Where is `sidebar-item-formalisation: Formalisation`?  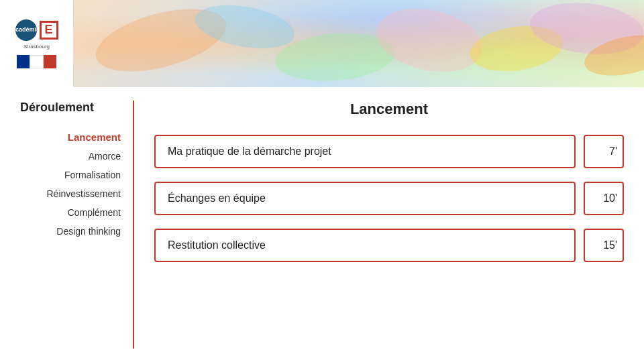
sidebar-item-formalisation: Formalisation is located at coordinates (73, 175).